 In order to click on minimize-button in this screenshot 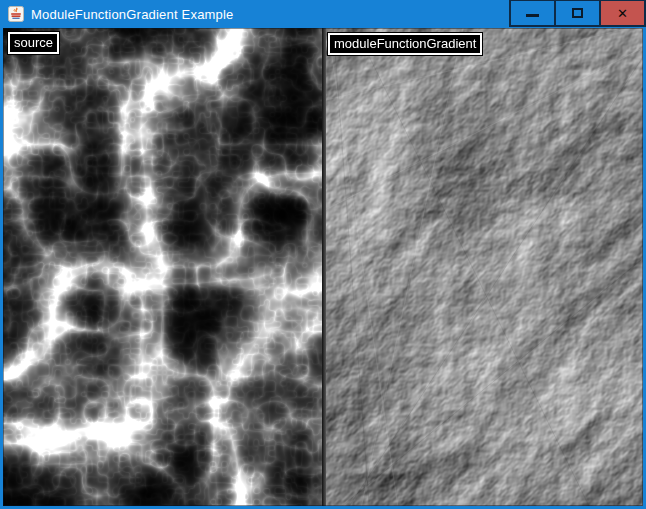, I will do `click(532, 14)`.